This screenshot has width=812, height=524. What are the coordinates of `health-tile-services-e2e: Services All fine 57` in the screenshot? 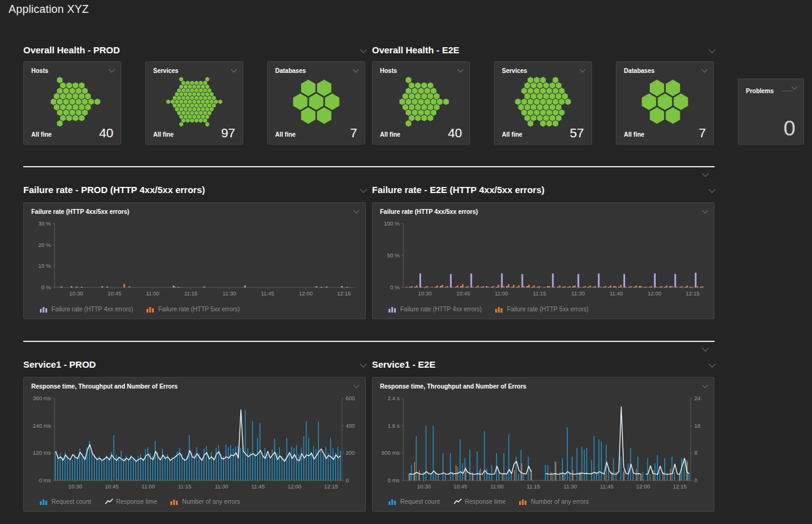 It's located at (543, 103).